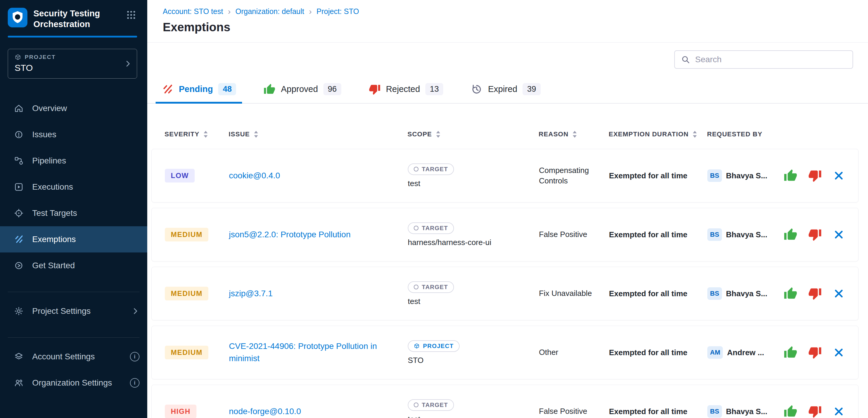 The height and width of the screenshot is (418, 868). I want to click on scope-name: test, so click(414, 184).